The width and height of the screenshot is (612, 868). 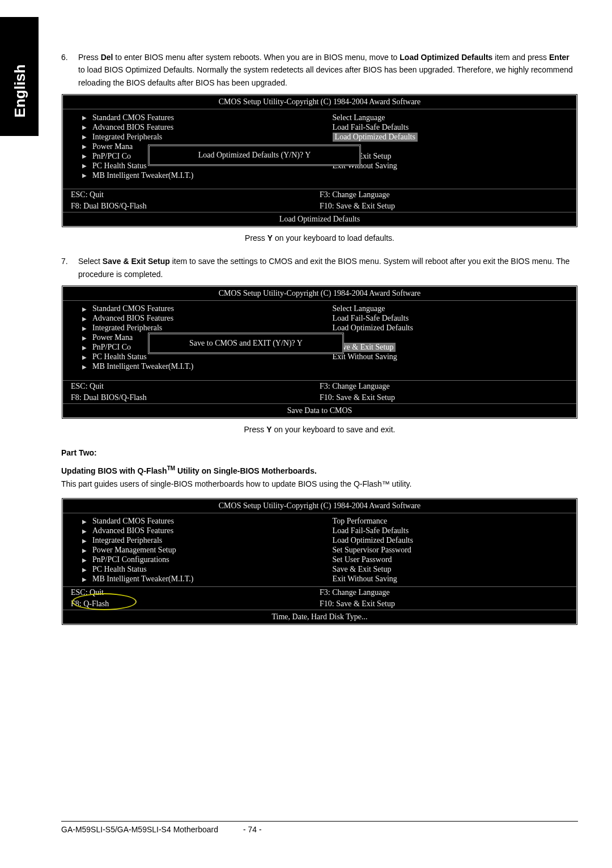 I want to click on step-text: Select Save & Exit Setup item to save th…, so click(x=328, y=267).